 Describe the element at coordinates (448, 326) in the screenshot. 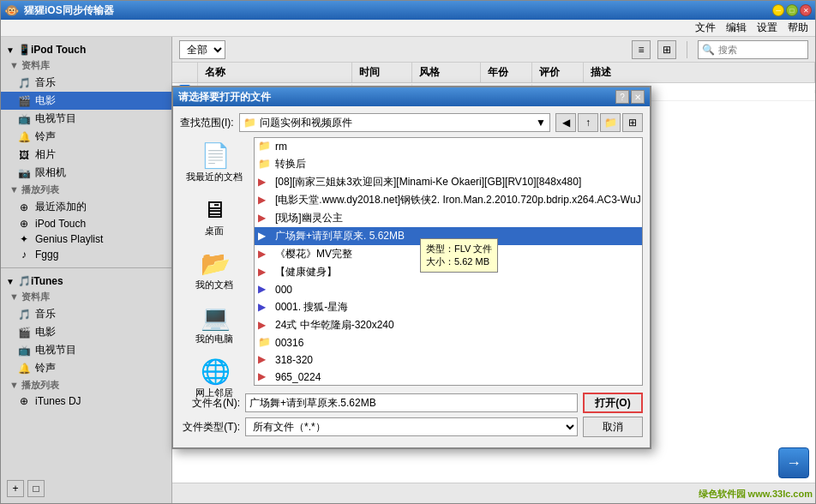

I see `file-item-24style: ▶ 24式 中华乾隆扇-320x240` at that location.